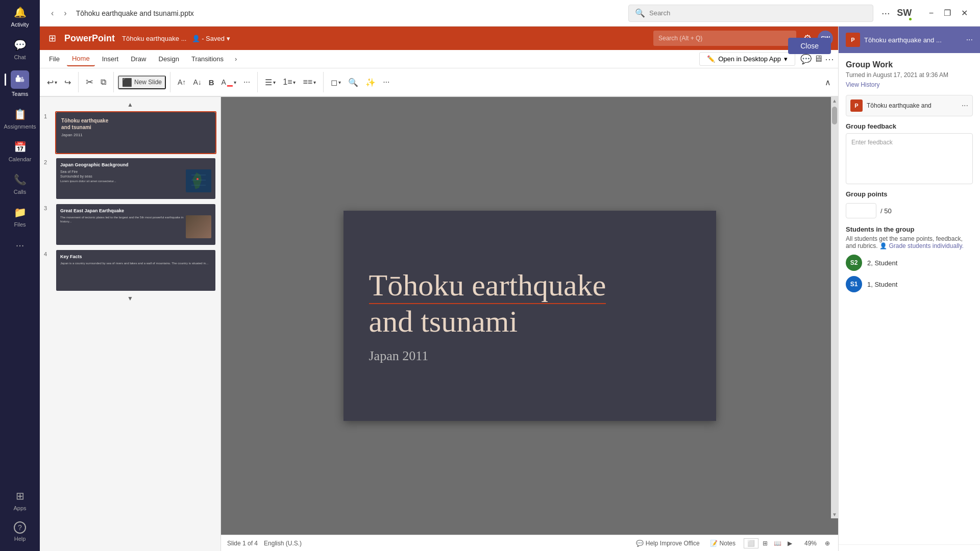 The image size is (980, 551). Describe the element at coordinates (758, 13) in the screenshot. I see `search-input` at that location.